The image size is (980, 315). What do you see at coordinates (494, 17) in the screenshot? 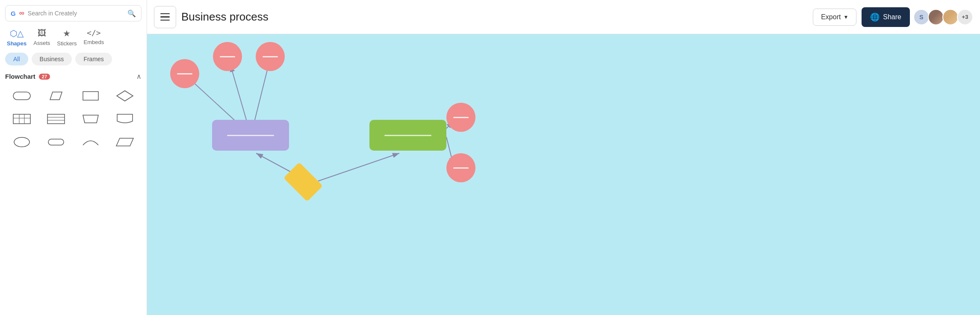
I see `diagram-title: Business process` at bounding box center [494, 17].